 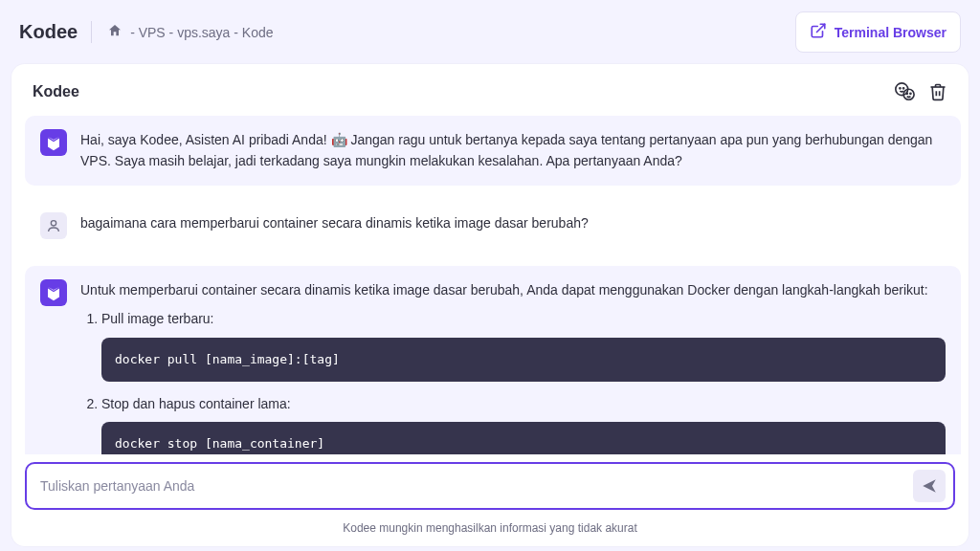 What do you see at coordinates (890, 33) in the screenshot?
I see `terminal-browser-label: Terminal Browser` at bounding box center [890, 33].